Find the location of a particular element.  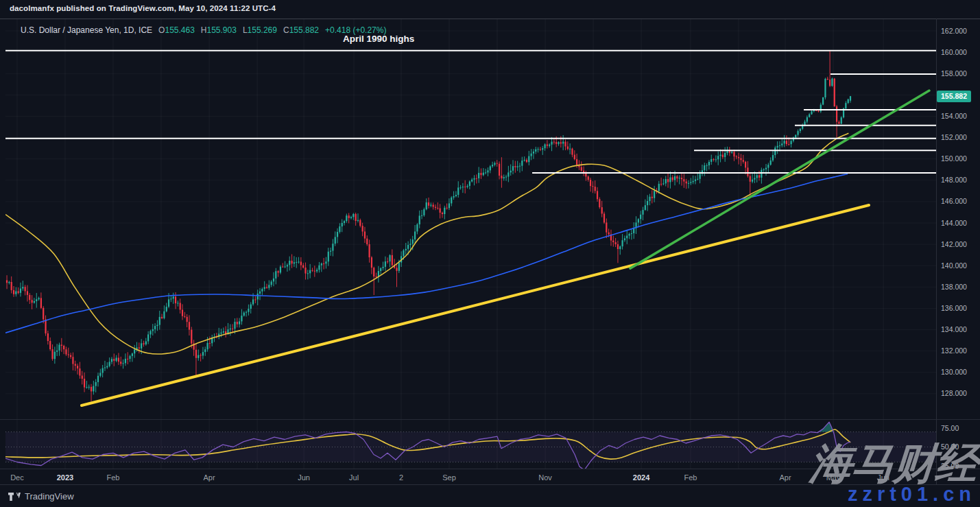

symbol-header: U.S. Dollar / Japanese Yen, 1D, ICEO155.… is located at coordinates (203, 30).